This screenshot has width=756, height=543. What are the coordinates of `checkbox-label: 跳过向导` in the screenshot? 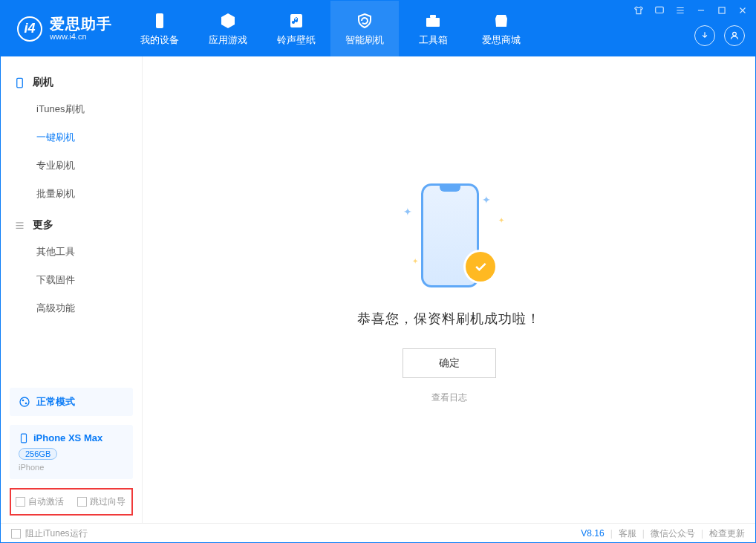 It's located at (108, 502).